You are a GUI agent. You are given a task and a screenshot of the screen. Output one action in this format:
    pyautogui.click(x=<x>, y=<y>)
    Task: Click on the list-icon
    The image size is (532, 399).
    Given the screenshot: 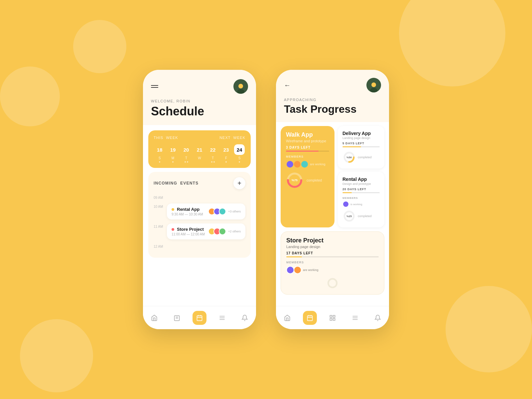 What is the action you would take?
    pyautogui.click(x=177, y=318)
    